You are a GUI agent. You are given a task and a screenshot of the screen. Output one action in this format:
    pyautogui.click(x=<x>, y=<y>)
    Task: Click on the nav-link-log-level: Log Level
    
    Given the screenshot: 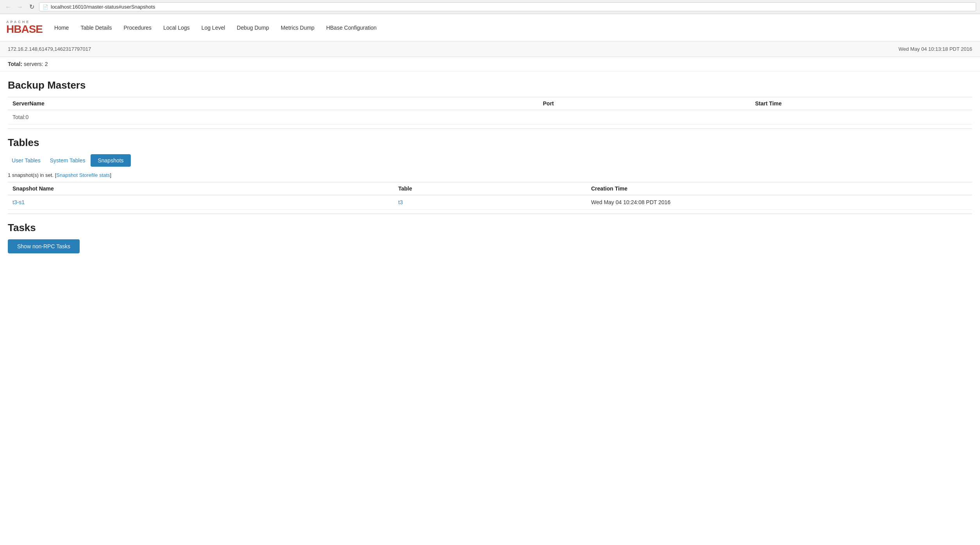 What is the action you would take?
    pyautogui.click(x=213, y=28)
    